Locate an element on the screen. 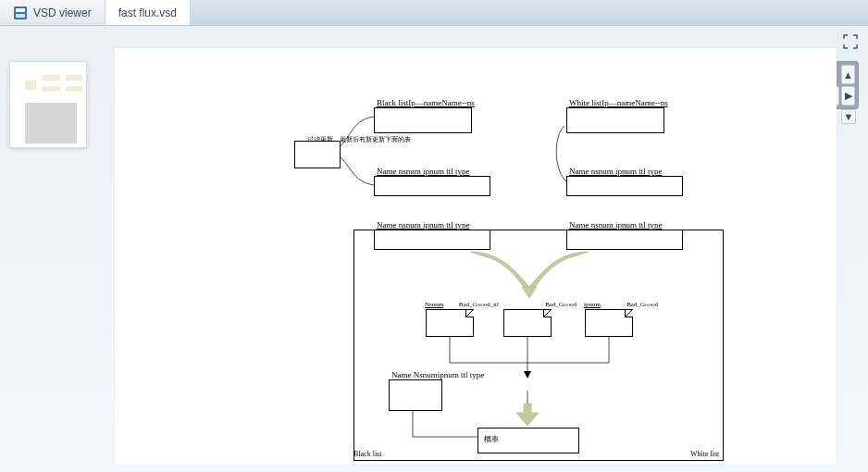  fullscreen-button is located at coordinates (850, 42).